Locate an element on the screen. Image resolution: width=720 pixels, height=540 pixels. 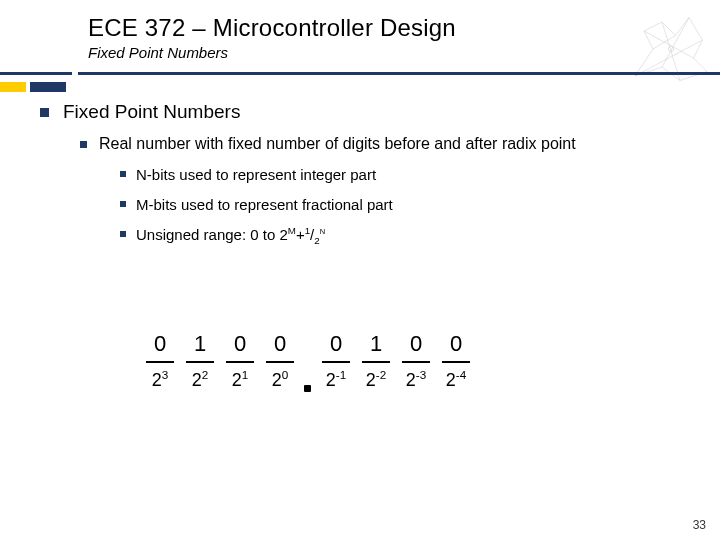
bit-col: 0 2-4 is located at coordinates (456, 361).